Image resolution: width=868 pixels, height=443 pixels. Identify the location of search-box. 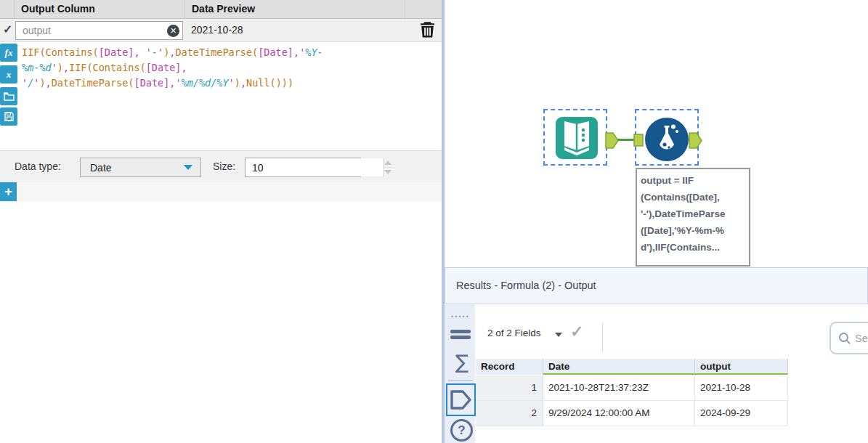
(848, 338).